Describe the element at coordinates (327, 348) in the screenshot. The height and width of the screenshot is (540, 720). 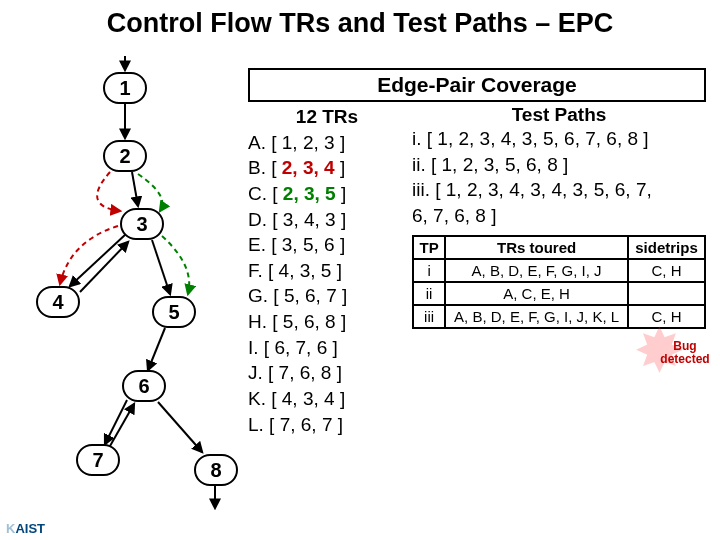
I see `tr-item: I. [ 6, 7, 6 ]` at that location.